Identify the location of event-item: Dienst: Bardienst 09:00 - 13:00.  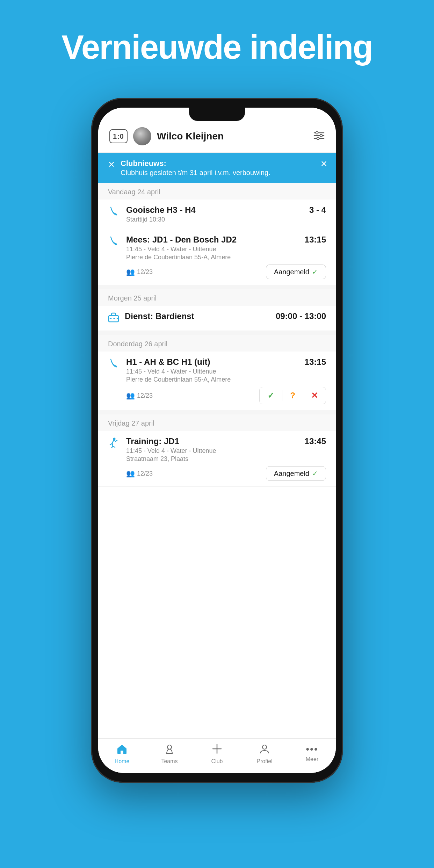
(217, 318).